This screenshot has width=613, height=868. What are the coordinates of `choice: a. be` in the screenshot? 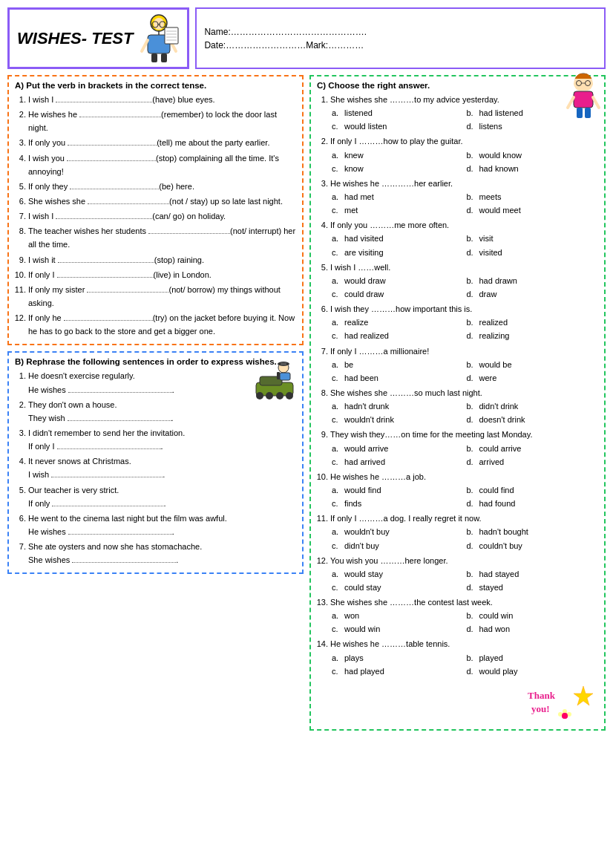 It's located at (398, 365).